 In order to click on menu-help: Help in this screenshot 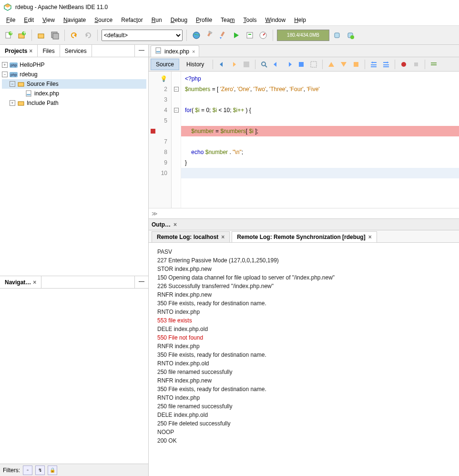, I will do `click(300, 20)`.